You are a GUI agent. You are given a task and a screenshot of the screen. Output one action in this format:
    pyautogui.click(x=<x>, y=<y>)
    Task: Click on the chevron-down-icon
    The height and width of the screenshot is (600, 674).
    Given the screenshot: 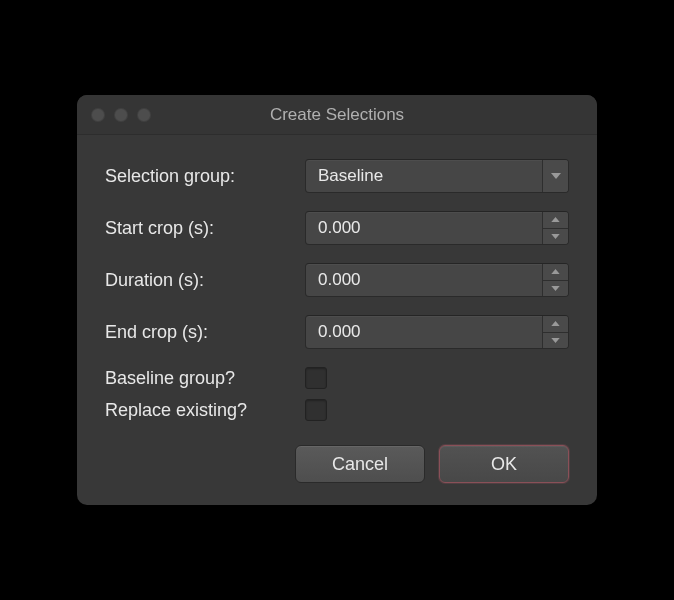 What is the action you would take?
    pyautogui.click(x=555, y=176)
    